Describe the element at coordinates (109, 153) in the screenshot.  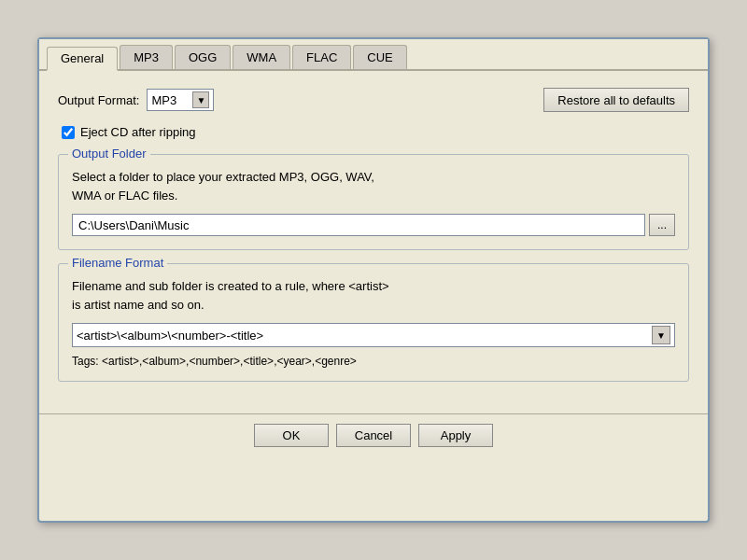
I see `output-folder-legend: Output Folder` at that location.